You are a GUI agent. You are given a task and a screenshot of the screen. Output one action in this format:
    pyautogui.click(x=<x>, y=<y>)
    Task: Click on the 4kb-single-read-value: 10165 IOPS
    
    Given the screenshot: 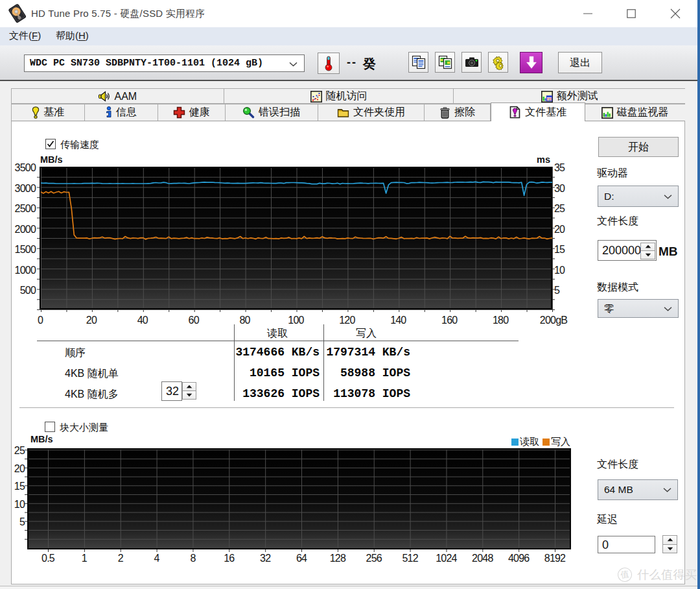 What is the action you would take?
    pyautogui.click(x=275, y=373)
    